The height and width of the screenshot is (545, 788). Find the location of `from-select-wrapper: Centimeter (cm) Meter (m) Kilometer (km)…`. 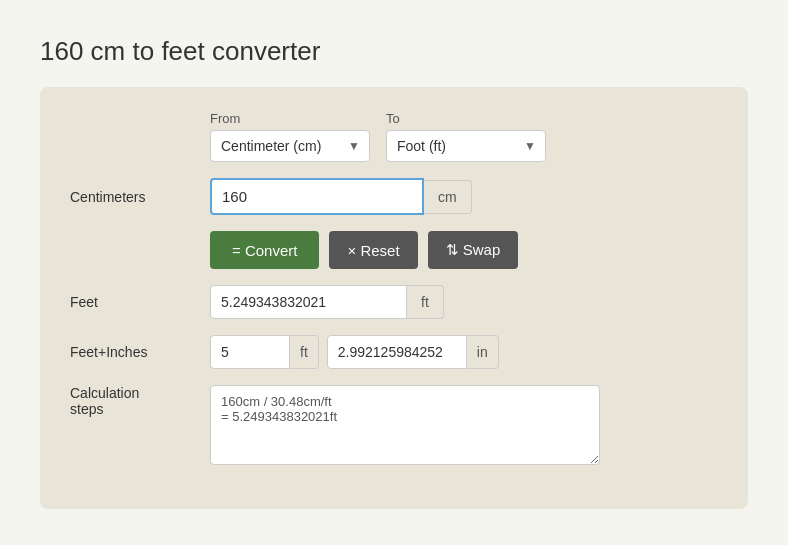

from-select-wrapper: Centimeter (cm) Meter (m) Kilometer (km)… is located at coordinates (290, 146).